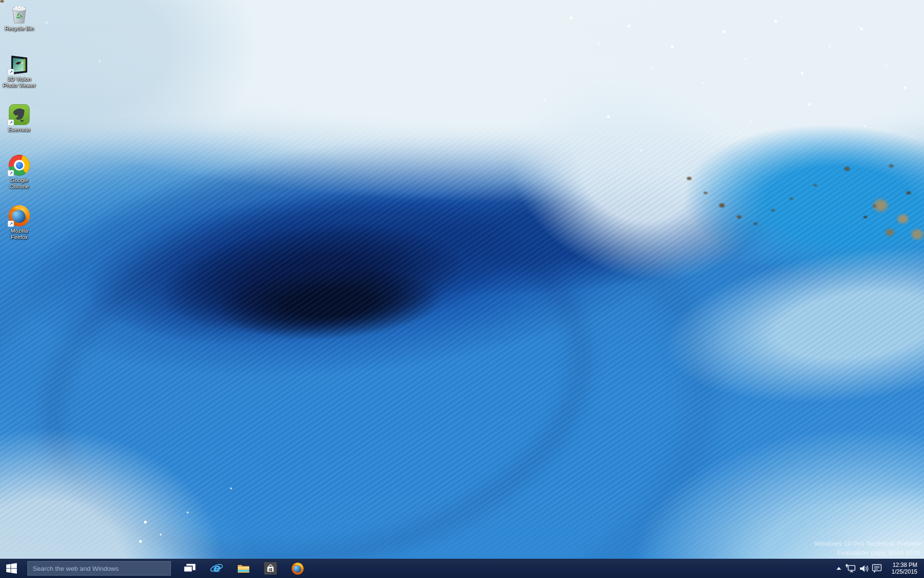 The height and width of the screenshot is (578, 924). Describe the element at coordinates (901, 568) in the screenshot. I see `taskbar-clock: 12:38 PM 1/25/2015` at that location.